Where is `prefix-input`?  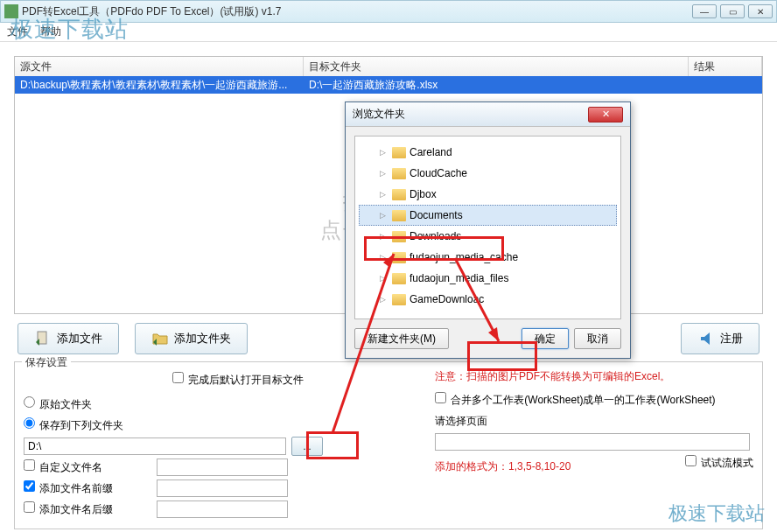
prefix-input is located at coordinates (222, 488).